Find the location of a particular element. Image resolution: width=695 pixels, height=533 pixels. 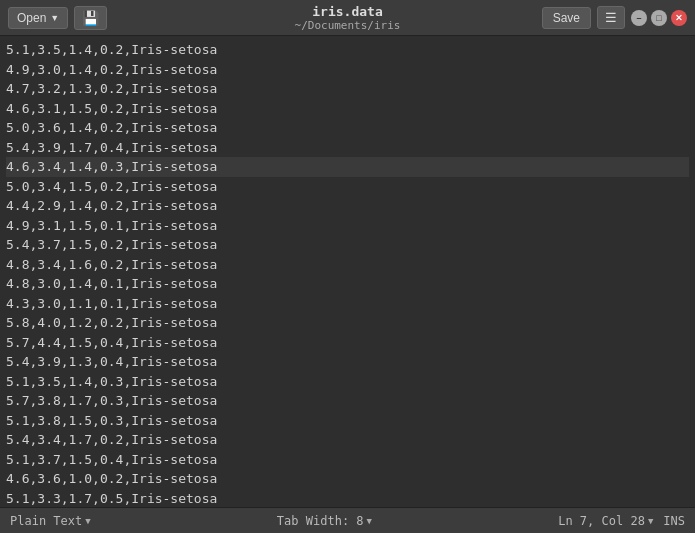

table-row: 4.6,3.4,1.4,0.3,Iris-setosa is located at coordinates (348, 167).